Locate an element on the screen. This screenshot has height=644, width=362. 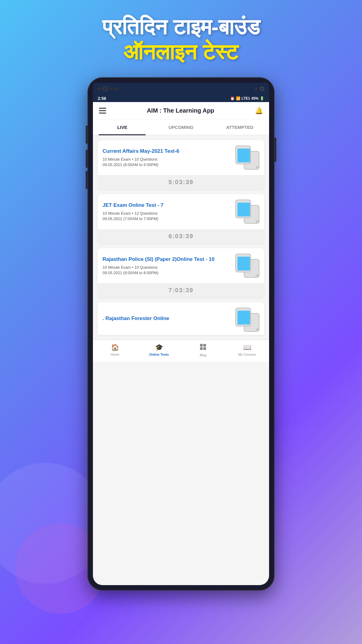
battery-label: 45% is located at coordinates (255, 98).